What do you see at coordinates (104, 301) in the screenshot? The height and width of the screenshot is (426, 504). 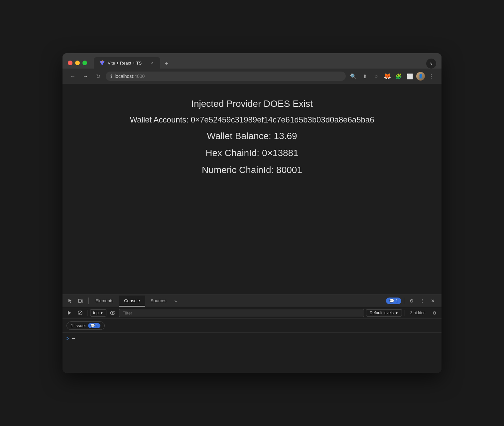 I see `tab-elements: Elements` at bounding box center [104, 301].